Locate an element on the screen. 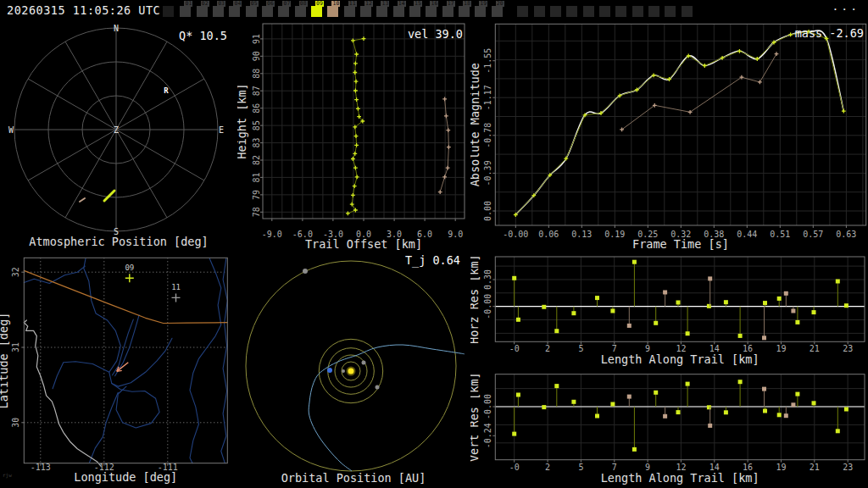  svg-text: Latitude [deg] is located at coordinates (5, 361).